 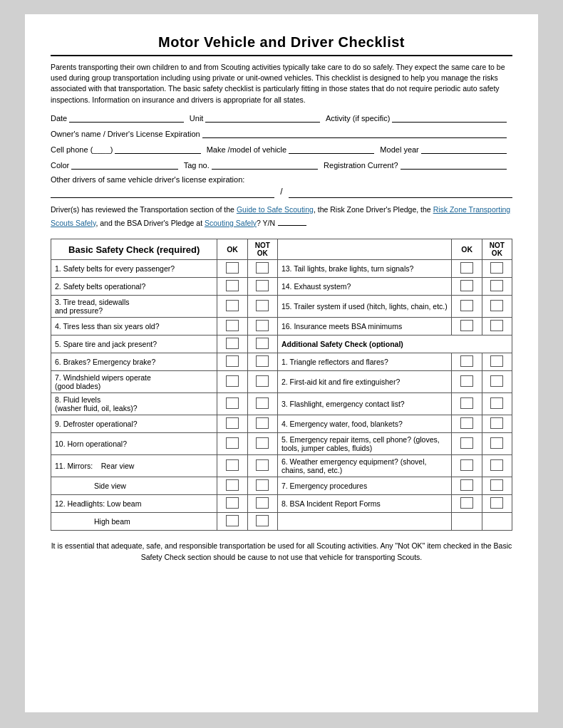 I want to click on driver-review: Driver(s) has reviewed the Transportatio…, so click(x=282, y=217).